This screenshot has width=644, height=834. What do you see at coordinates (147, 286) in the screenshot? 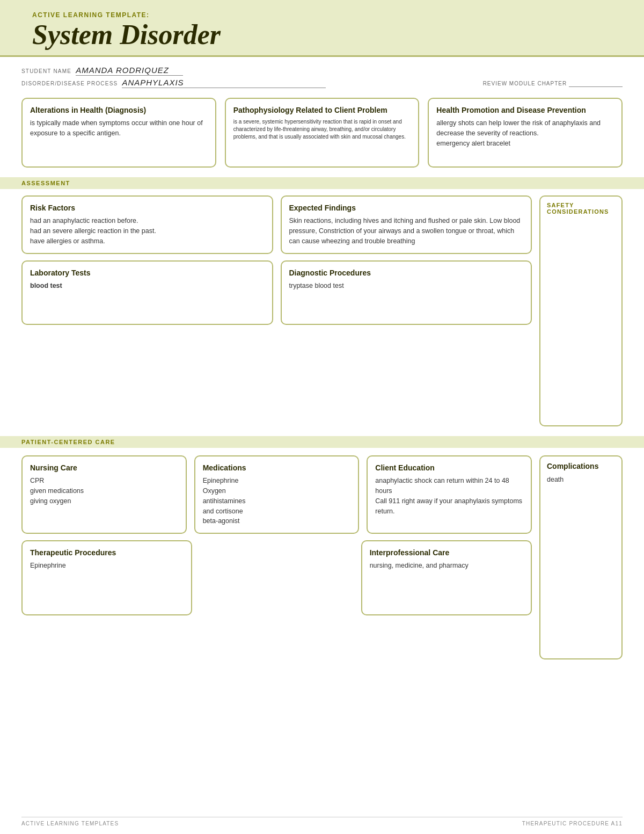
I see `card-laboratory-tests-body: blood test` at bounding box center [147, 286].